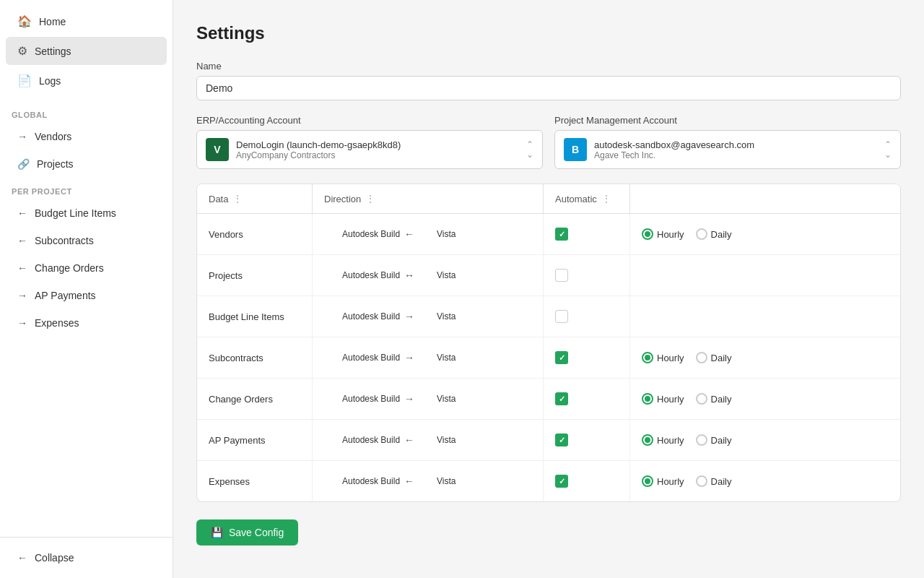 The width and height of the screenshot is (924, 578). Describe the element at coordinates (702, 234) in the screenshot. I see `vendors-daily-radio` at that location.